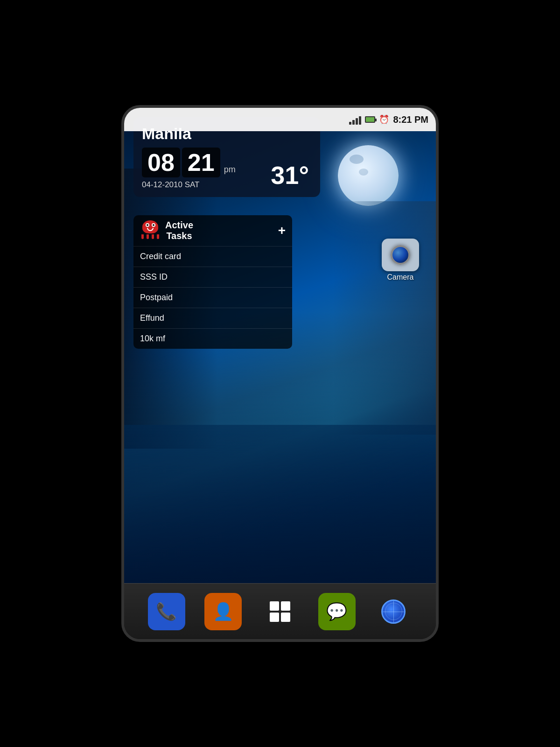 The image size is (560, 747). Describe the element at coordinates (213, 257) in the screenshot. I see `task-item-1: Credit card` at that location.